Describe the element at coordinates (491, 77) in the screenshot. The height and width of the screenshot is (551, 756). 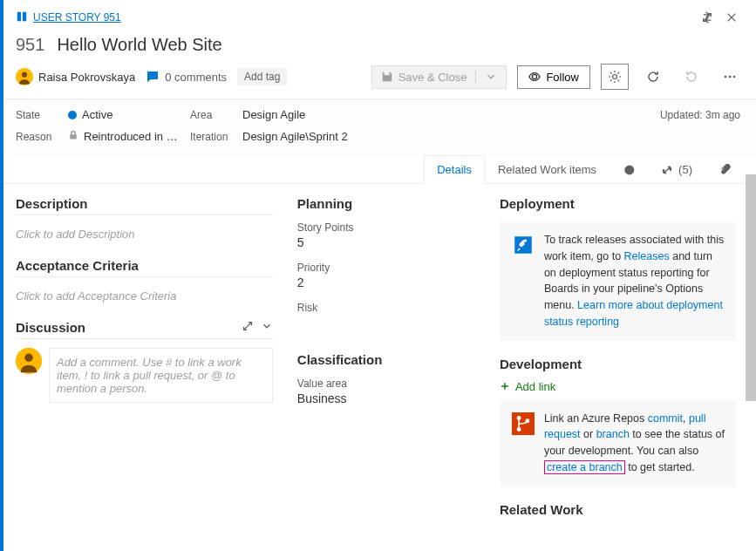
I see `chevron-down-icon` at that location.